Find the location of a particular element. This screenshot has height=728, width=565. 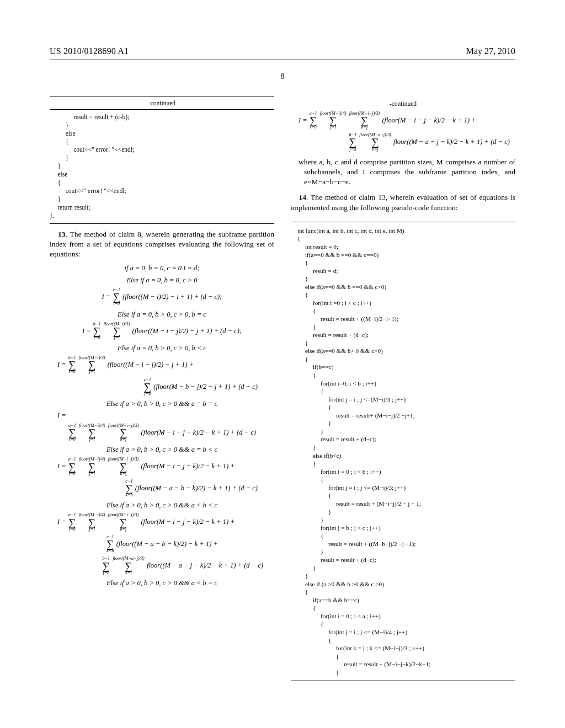

header-rule is located at coordinates (282, 60).